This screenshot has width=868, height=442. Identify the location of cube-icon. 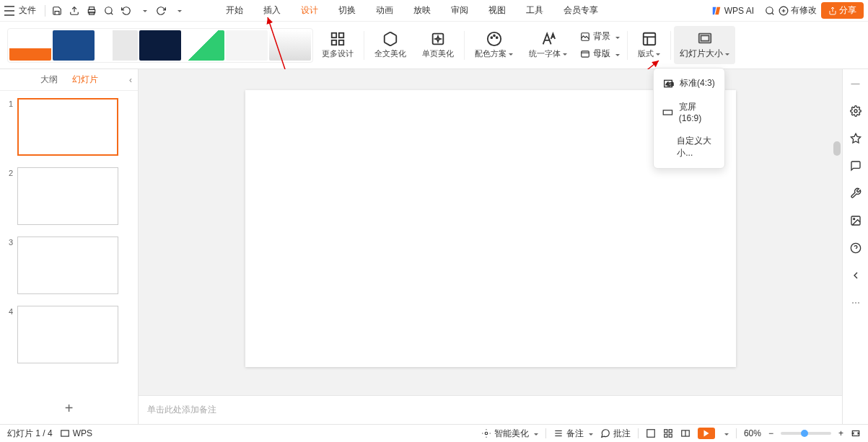
(390, 39).